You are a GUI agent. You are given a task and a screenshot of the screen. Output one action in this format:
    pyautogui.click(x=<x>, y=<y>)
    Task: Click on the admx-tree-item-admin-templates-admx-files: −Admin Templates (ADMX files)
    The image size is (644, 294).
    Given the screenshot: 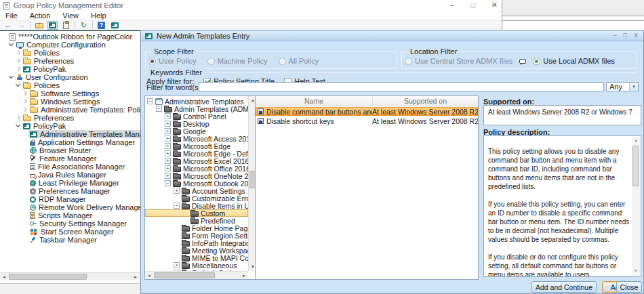 What is the action you would take?
    pyautogui.click(x=197, y=108)
    